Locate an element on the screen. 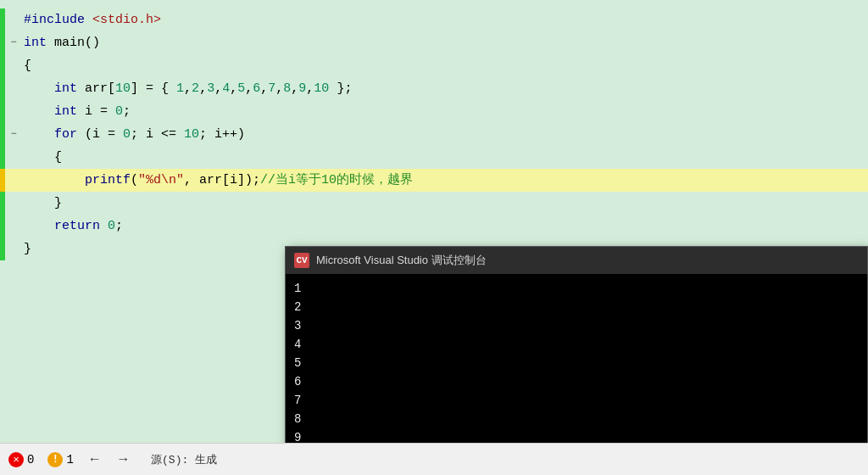 The height and width of the screenshot is (475, 868). warning-count: ! 1 is located at coordinates (60, 460).